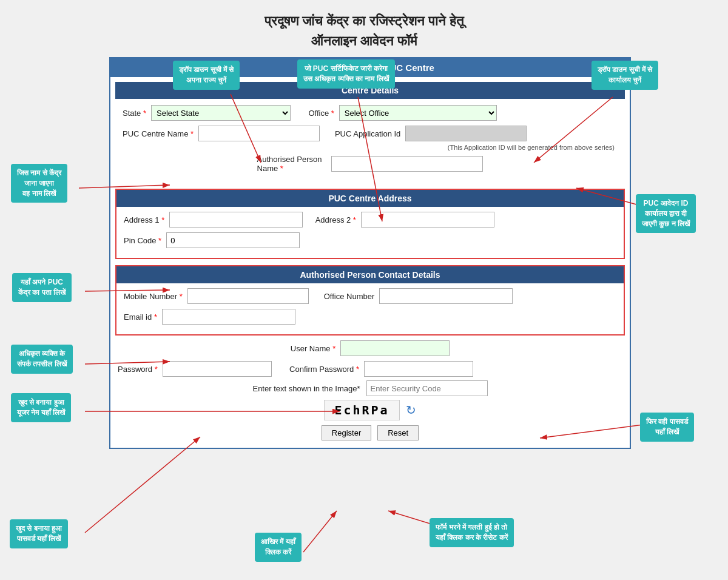  Describe the element at coordinates (236, 220) in the screenshot. I see `address1-input` at that location.